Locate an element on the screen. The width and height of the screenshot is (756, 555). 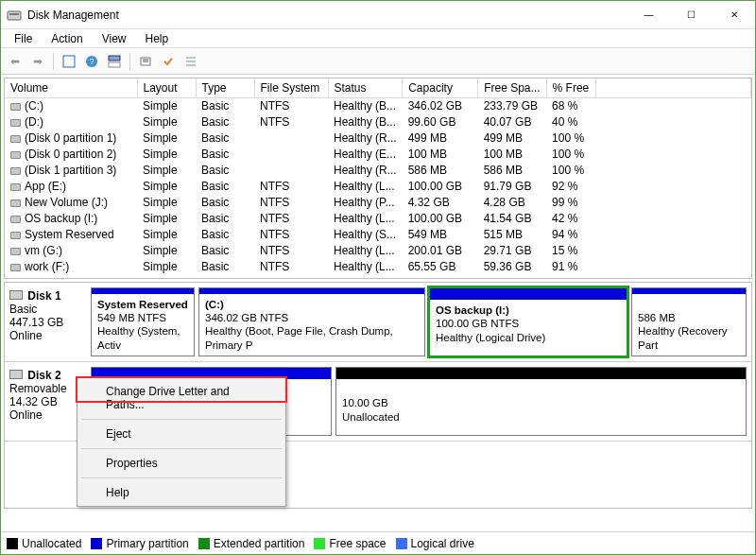
table-row: (Disk 1 partition 3)SimpleBasicHealthy (… is located at coordinates (378, 170).